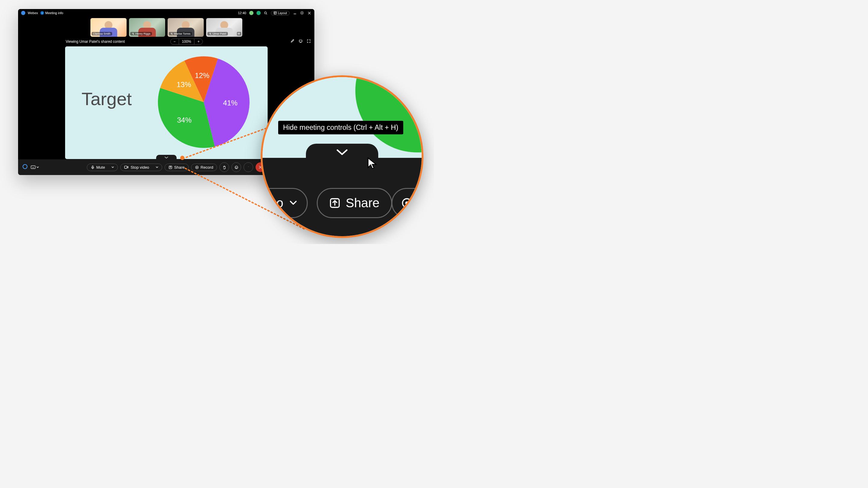 This screenshot has height=488, width=868. Describe the element at coordinates (204, 167) in the screenshot. I see `record-button: Record` at that location.